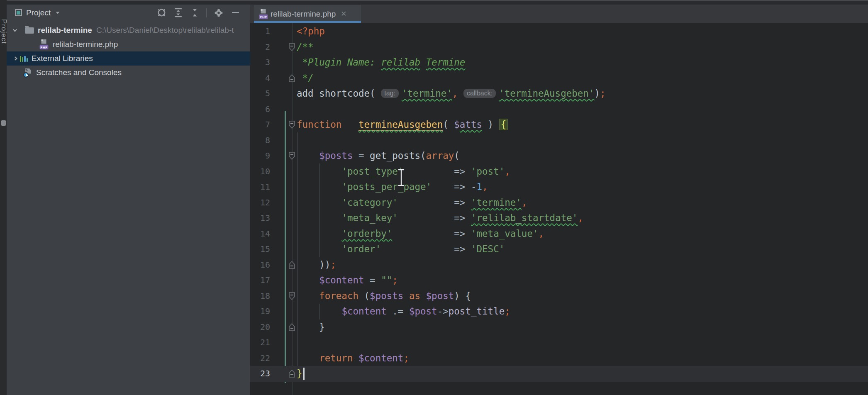 The image size is (868, 395). What do you see at coordinates (65, 30) in the screenshot?
I see `tree-item-label: relilab-termine` at bounding box center [65, 30].